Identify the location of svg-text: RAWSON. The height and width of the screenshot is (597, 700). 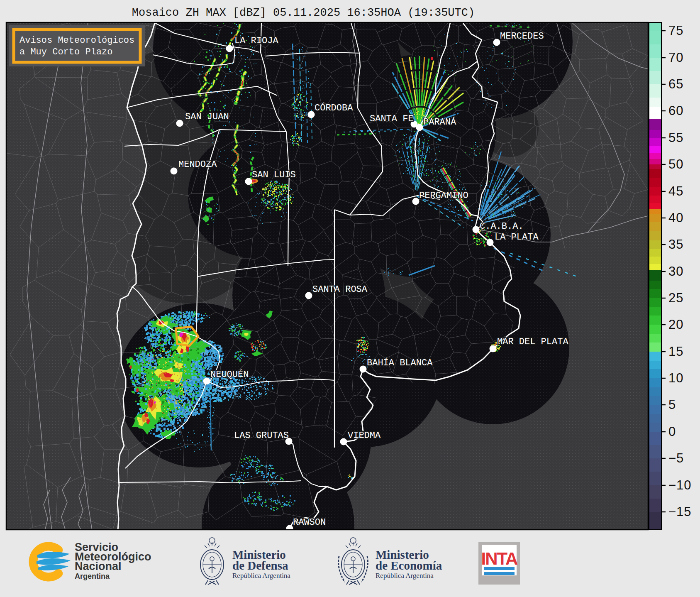
(310, 522).